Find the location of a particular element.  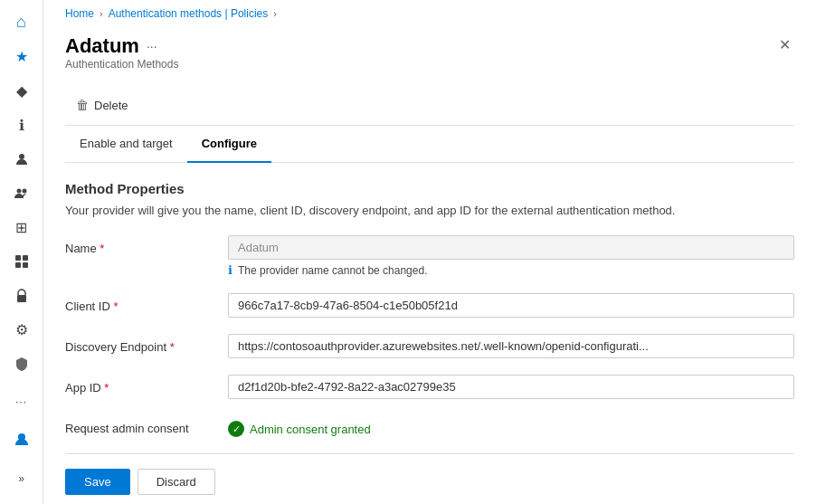

client-id-field-wrapper is located at coordinates (511, 306).